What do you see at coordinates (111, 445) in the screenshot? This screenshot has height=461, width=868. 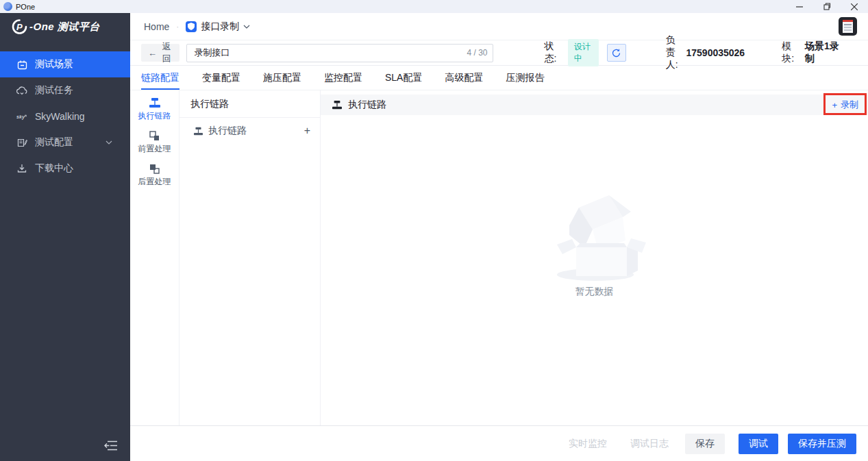 I see `collapse-sidebar-icon` at bounding box center [111, 445].